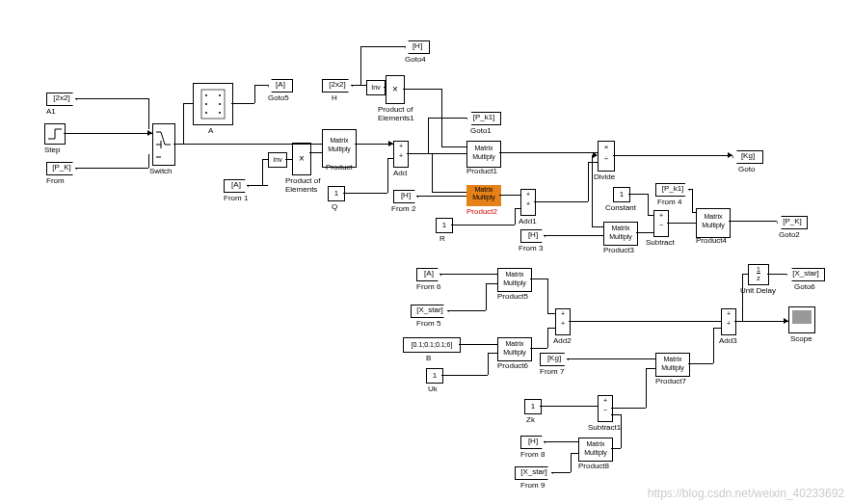 The height and width of the screenshot is (504, 852). Describe the element at coordinates (62, 98) in the screenshot. I see `from-A1-text: [2x2]` at that location.